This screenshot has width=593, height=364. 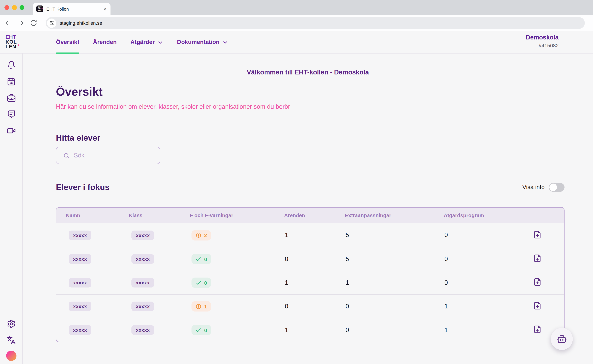 What do you see at coordinates (489, 215) in the screenshot?
I see `col-atgardsprogram: Åtgärdsprogram` at bounding box center [489, 215].